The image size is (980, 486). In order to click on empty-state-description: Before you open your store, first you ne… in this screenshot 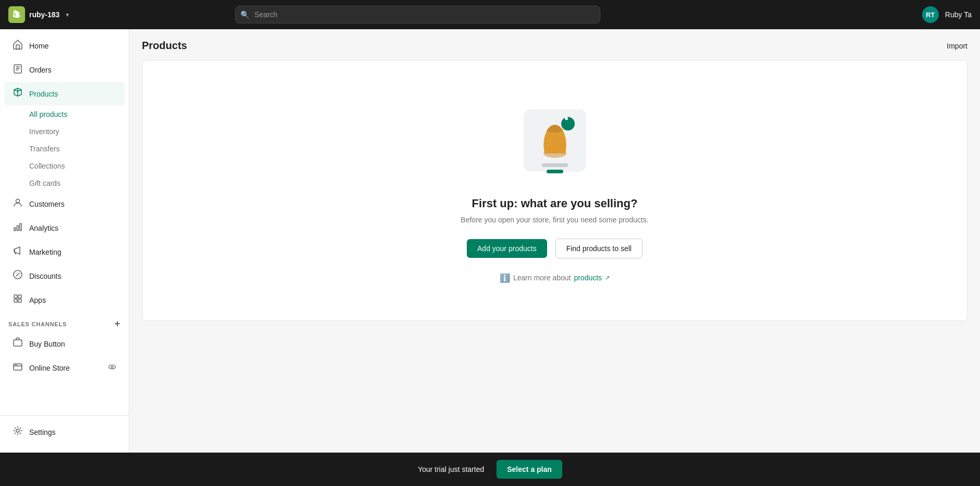, I will do `click(554, 220)`.